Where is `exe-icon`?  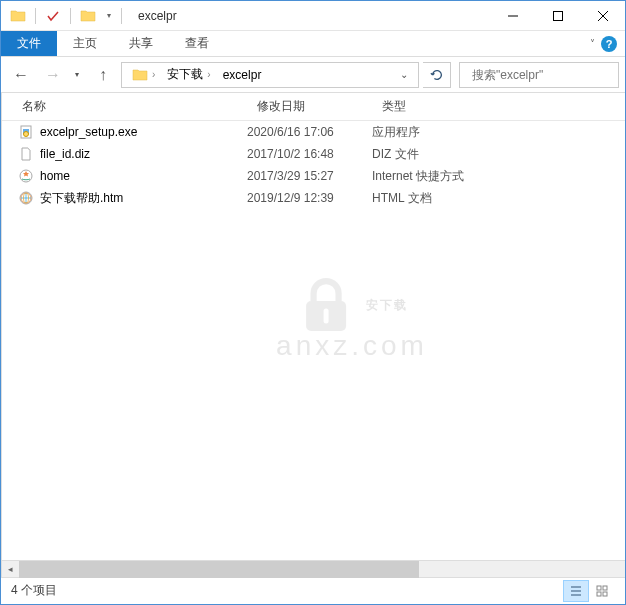 exe-icon is located at coordinates (26, 132).